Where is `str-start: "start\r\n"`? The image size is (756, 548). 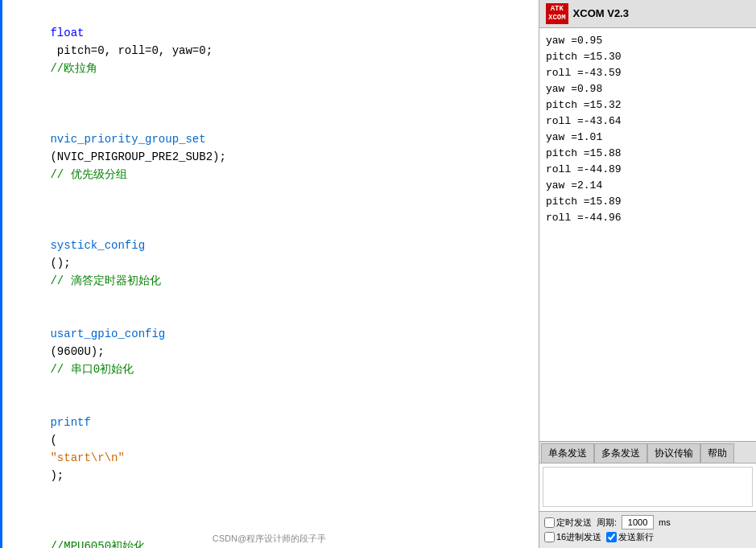
str-start: "start\r\n" is located at coordinates (87, 458).